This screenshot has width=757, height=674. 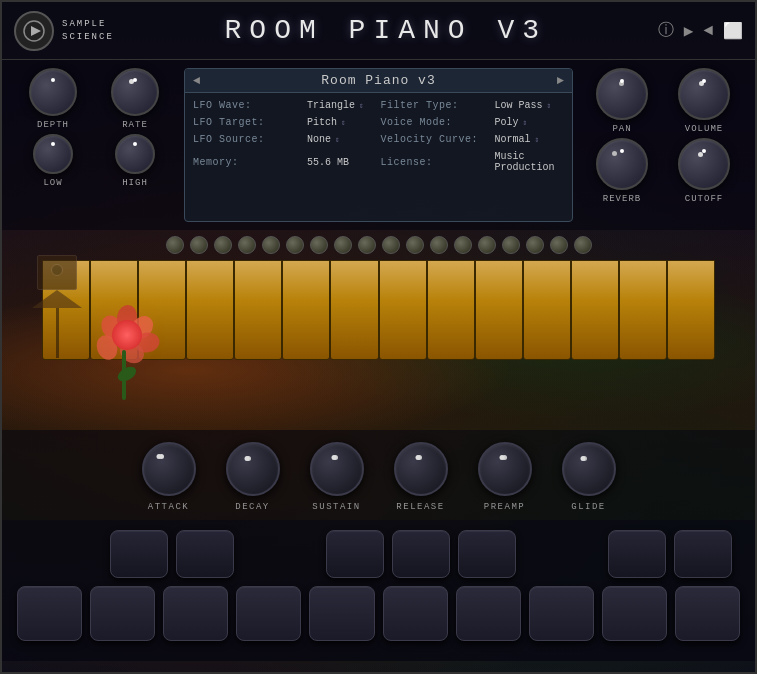 I want to click on lfo-target-label: LFO Target:, so click(x=248, y=122).